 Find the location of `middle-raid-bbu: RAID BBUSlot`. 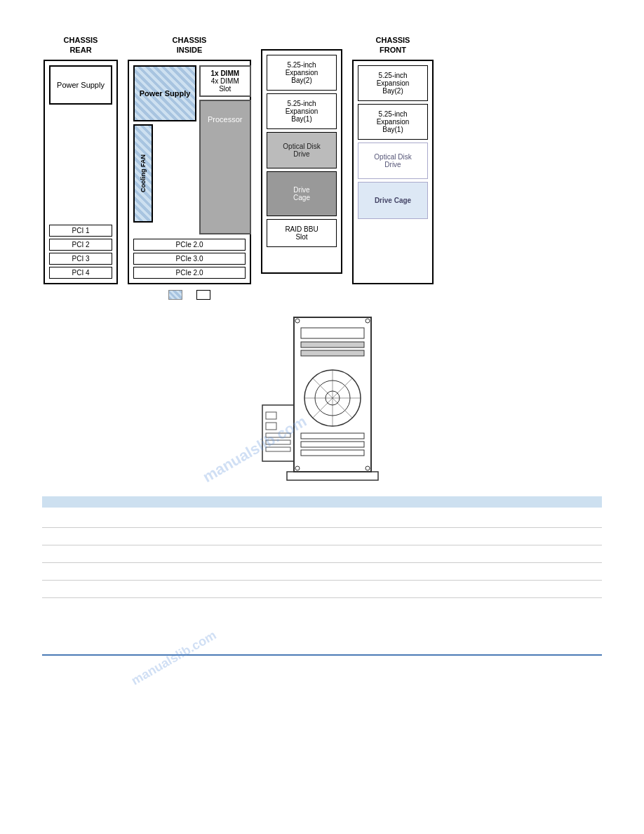

middle-raid-bbu: RAID BBUSlot is located at coordinates (302, 233).